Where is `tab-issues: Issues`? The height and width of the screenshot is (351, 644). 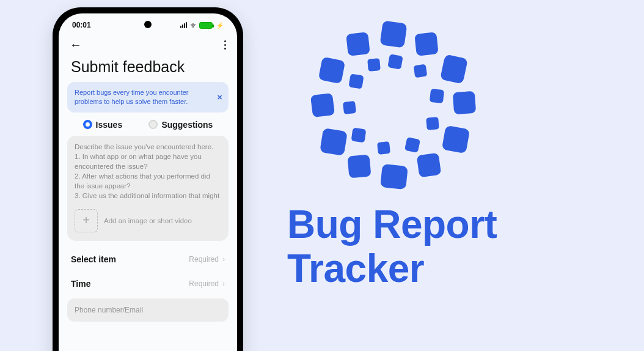 tab-issues: Issues is located at coordinates (103, 125).